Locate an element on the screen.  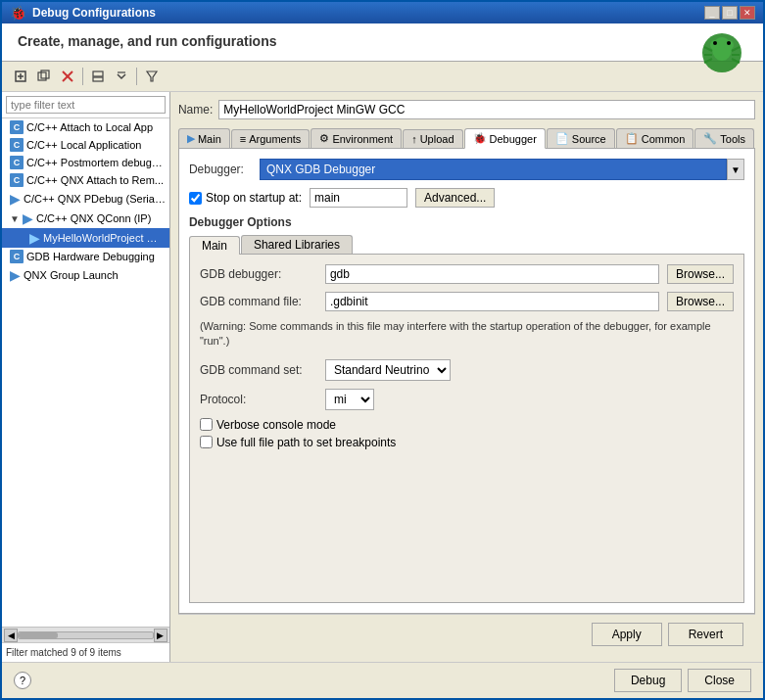
gdb-command-file-row: GDB command file: Browse... is located at coordinates (466, 302).